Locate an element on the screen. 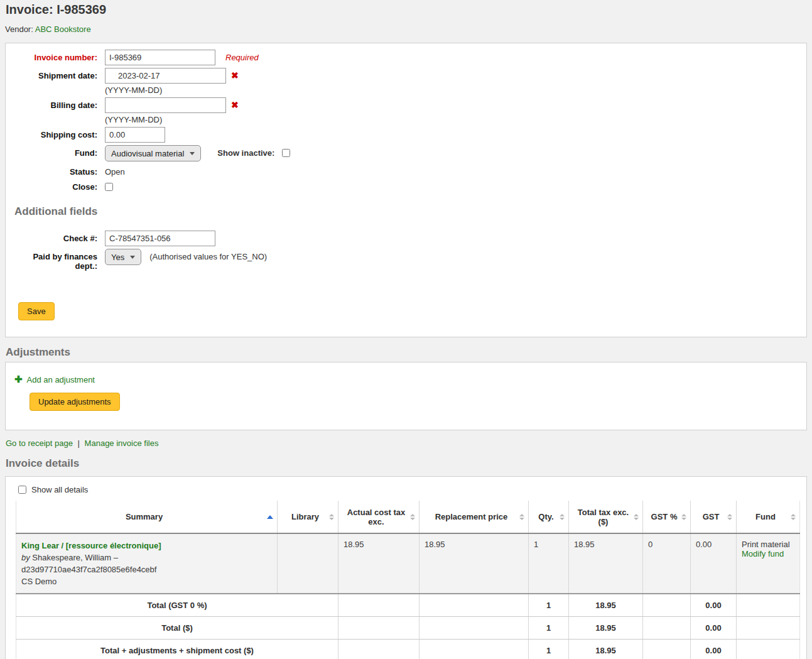  total-gst-row: Total (GST 0 %) 1 18.95 0.00 is located at coordinates (408, 606).